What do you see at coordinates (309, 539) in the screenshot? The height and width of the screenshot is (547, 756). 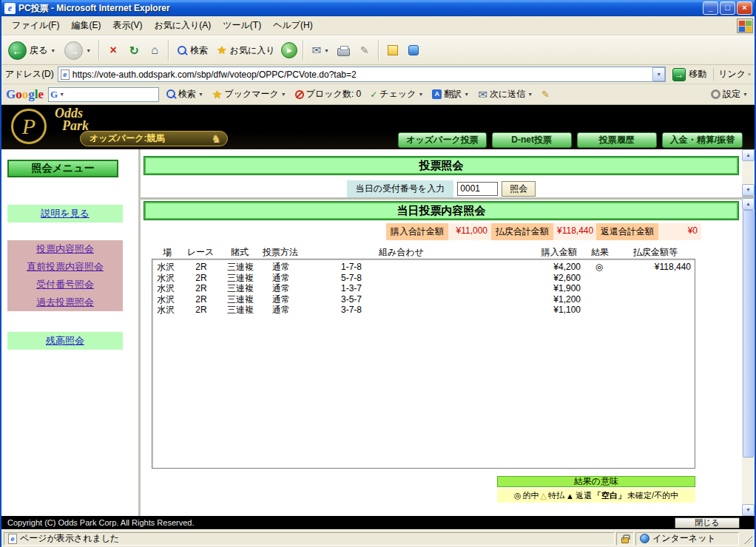 I see `status-message-panel: e ページが表示されました` at bounding box center [309, 539].